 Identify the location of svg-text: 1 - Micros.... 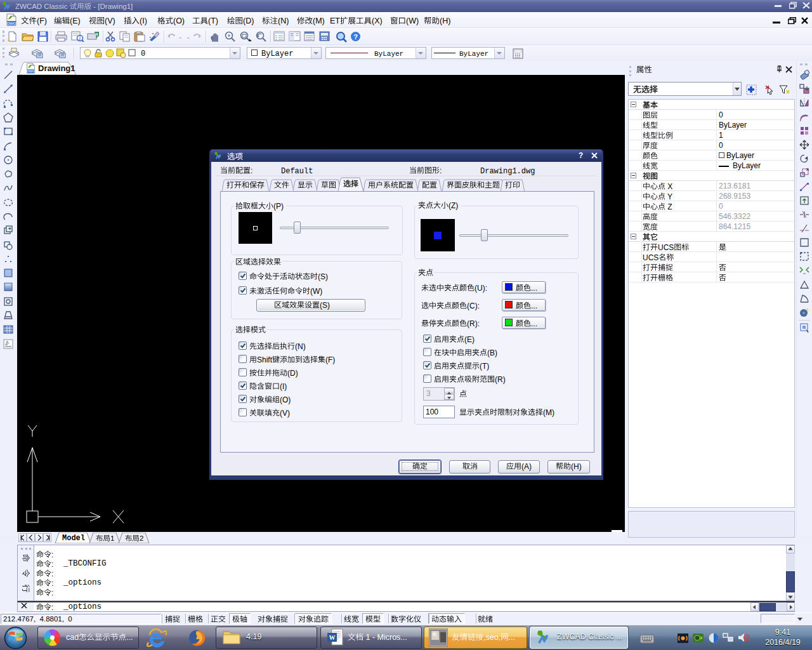
(386, 637).